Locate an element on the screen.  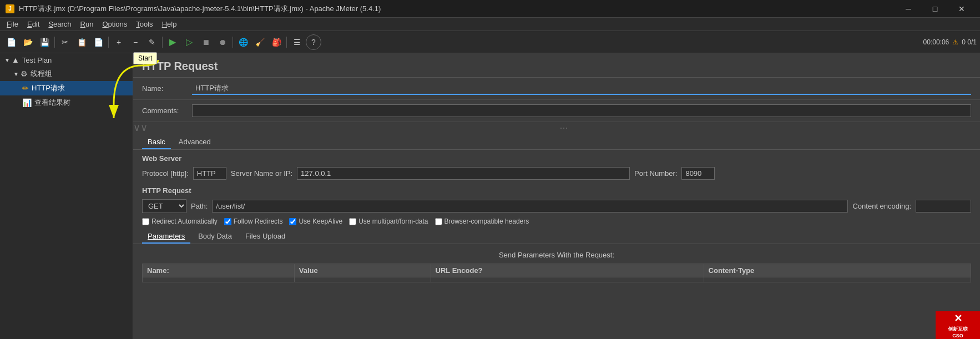
menu-bar: File Edit Search Run Options Tools Help is located at coordinates (490, 24).